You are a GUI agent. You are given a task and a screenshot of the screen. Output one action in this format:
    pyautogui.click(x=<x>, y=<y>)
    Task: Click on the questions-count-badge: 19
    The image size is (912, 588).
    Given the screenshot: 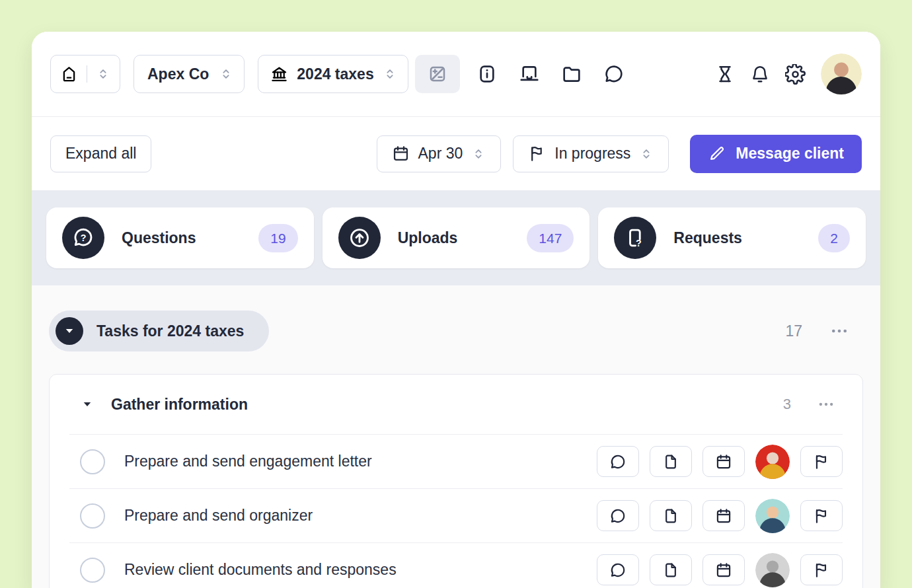 What is the action you would take?
    pyautogui.click(x=278, y=238)
    